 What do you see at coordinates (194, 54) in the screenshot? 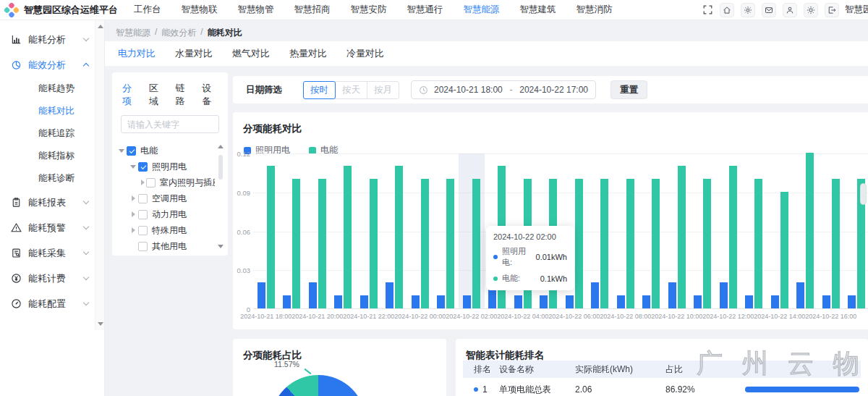
I see `tab-item: 水量对比` at bounding box center [194, 54].